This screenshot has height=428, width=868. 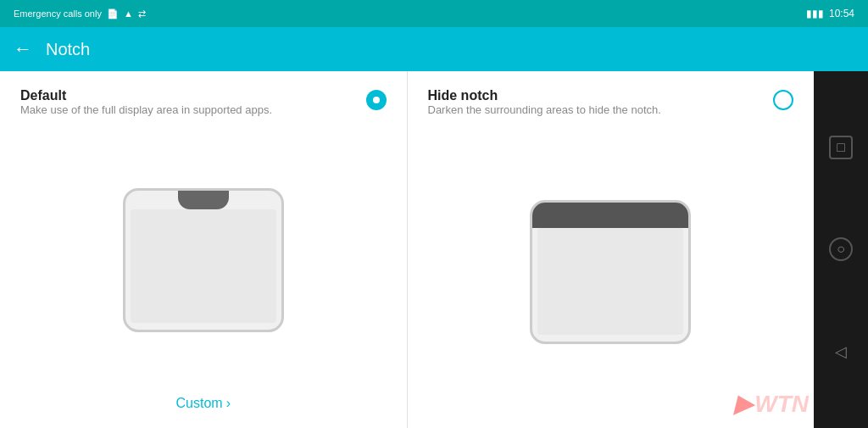 I want to click on page-title: Notch, so click(x=68, y=49).